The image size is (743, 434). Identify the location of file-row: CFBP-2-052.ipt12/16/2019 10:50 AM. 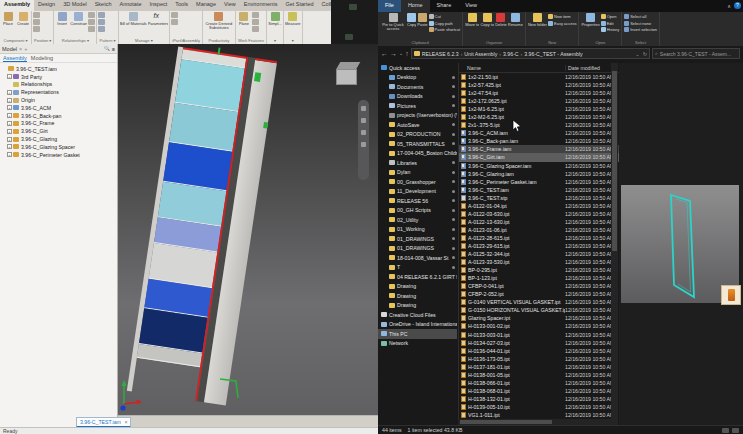
(539, 294).